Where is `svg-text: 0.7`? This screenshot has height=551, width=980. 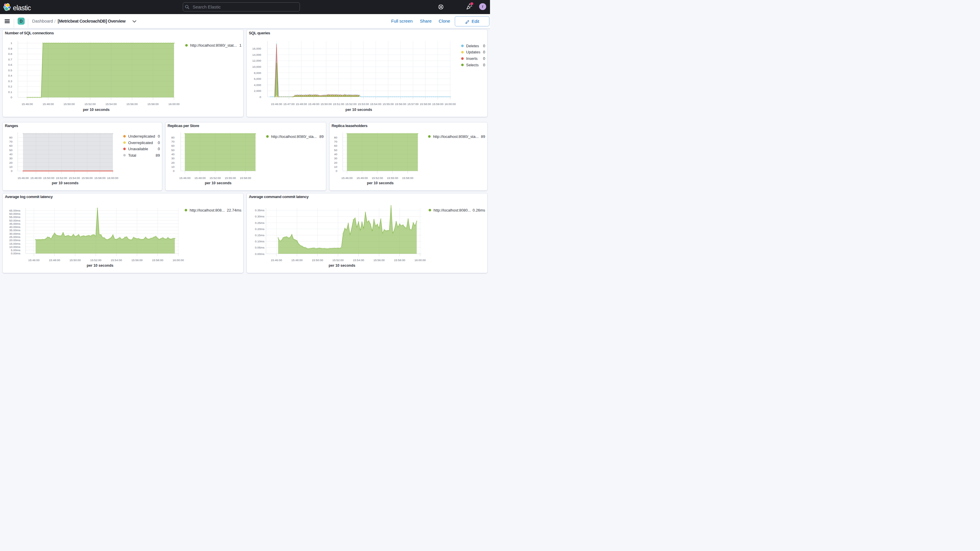 svg-text: 0.7 is located at coordinates (10, 59).